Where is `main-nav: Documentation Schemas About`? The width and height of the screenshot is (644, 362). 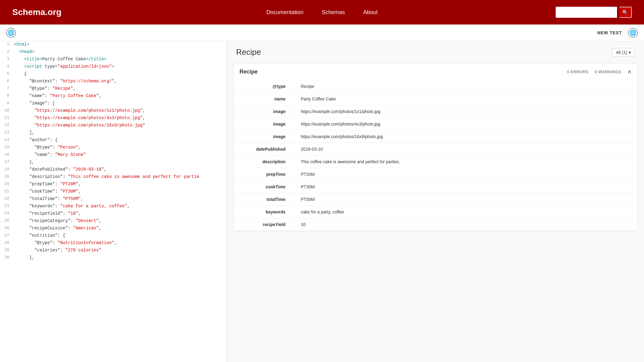 main-nav: Documentation Schemas About is located at coordinates (322, 12).